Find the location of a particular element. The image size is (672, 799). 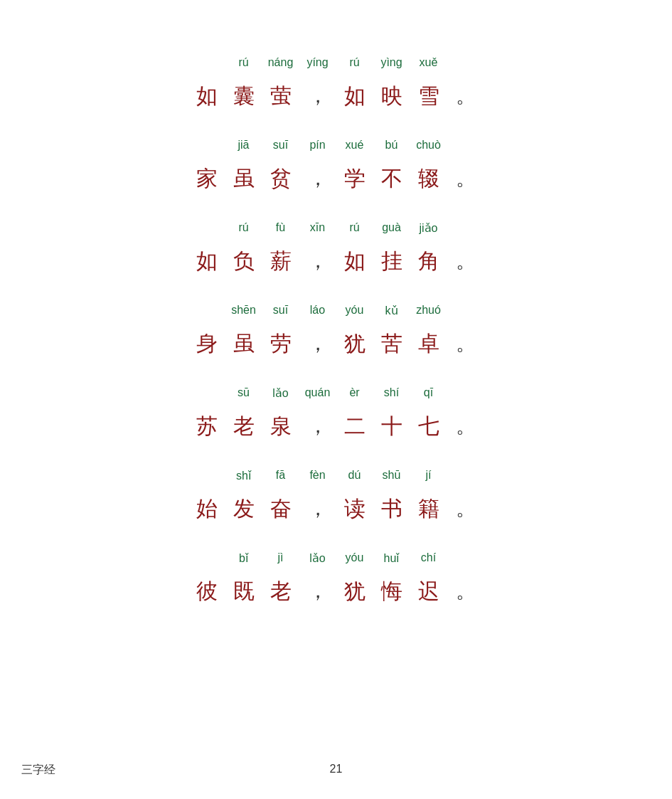

pinyin-char: jí is located at coordinates (429, 475).